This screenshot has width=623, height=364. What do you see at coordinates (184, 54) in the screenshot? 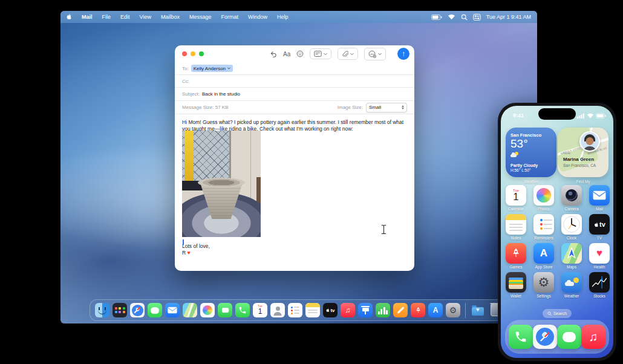
I see `close-button` at bounding box center [184, 54].